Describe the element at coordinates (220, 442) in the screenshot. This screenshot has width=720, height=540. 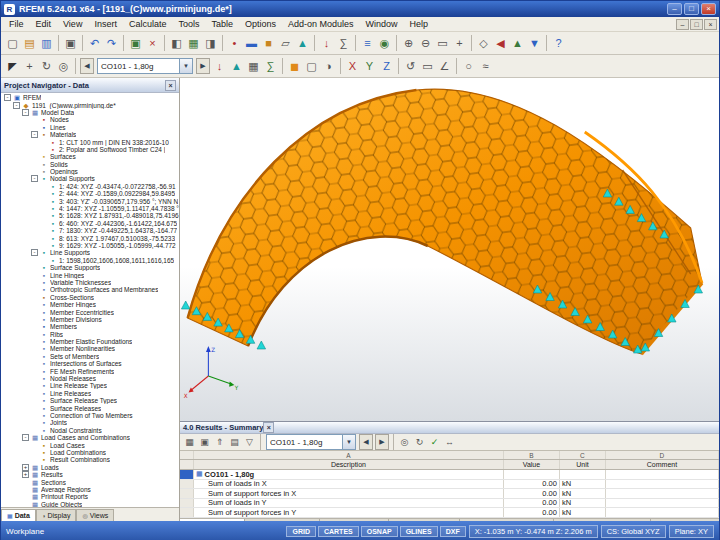
I see `export-table-icon: ⇑` at that location.